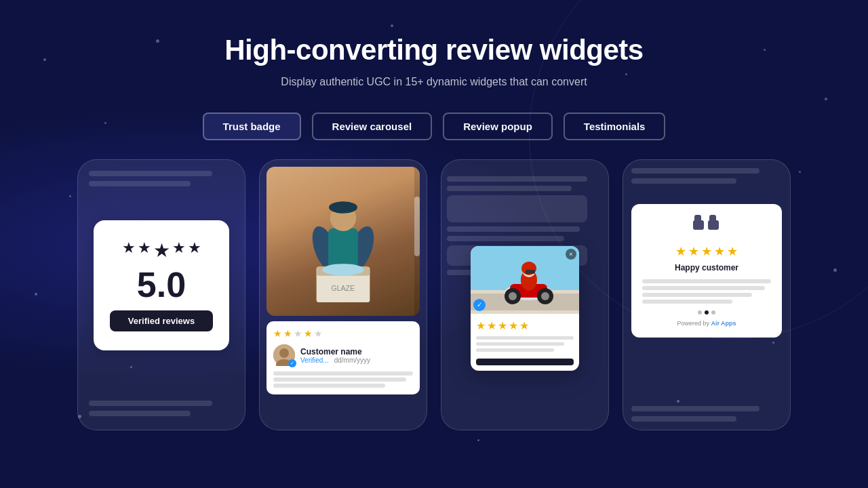 The height and width of the screenshot is (488, 868). I want to click on popup-product-image: × ✓, so click(525, 280).